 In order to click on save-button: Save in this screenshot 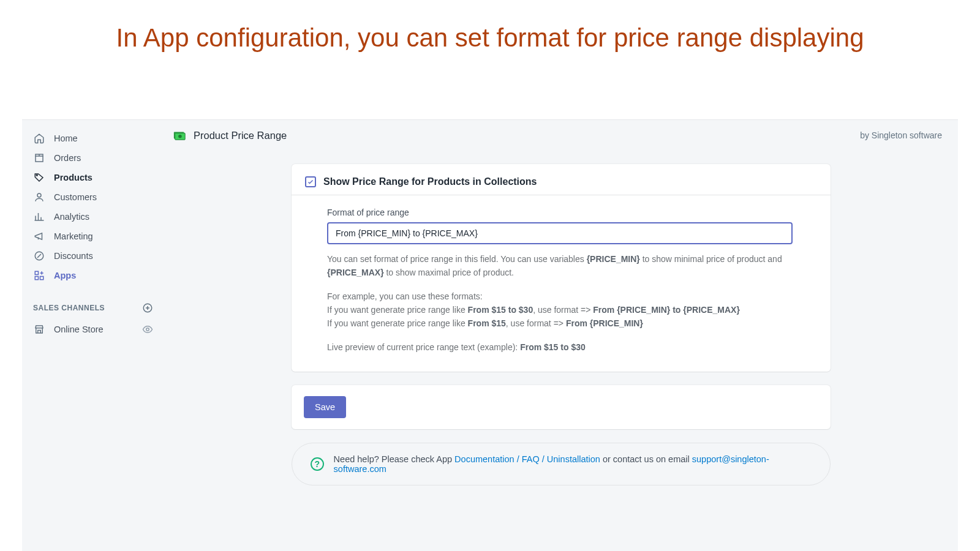, I will do `click(325, 407)`.